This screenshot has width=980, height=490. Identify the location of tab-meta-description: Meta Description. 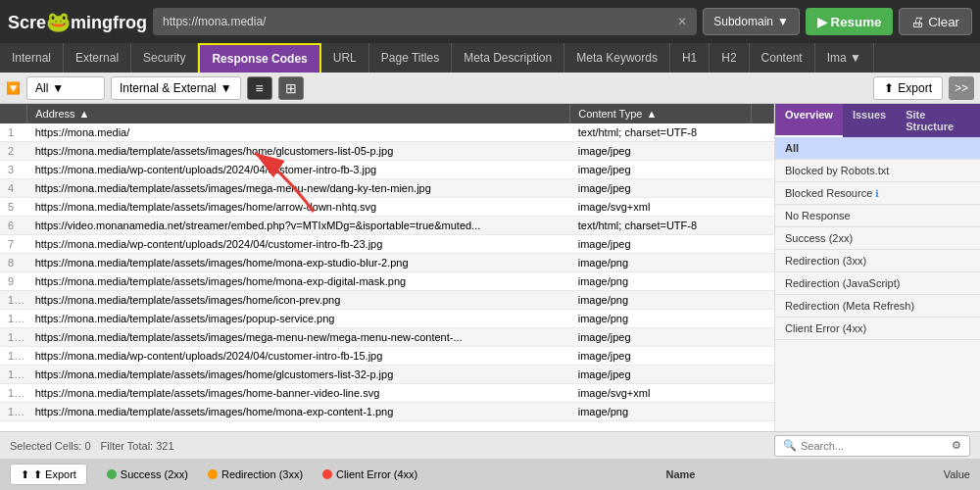
(508, 58).